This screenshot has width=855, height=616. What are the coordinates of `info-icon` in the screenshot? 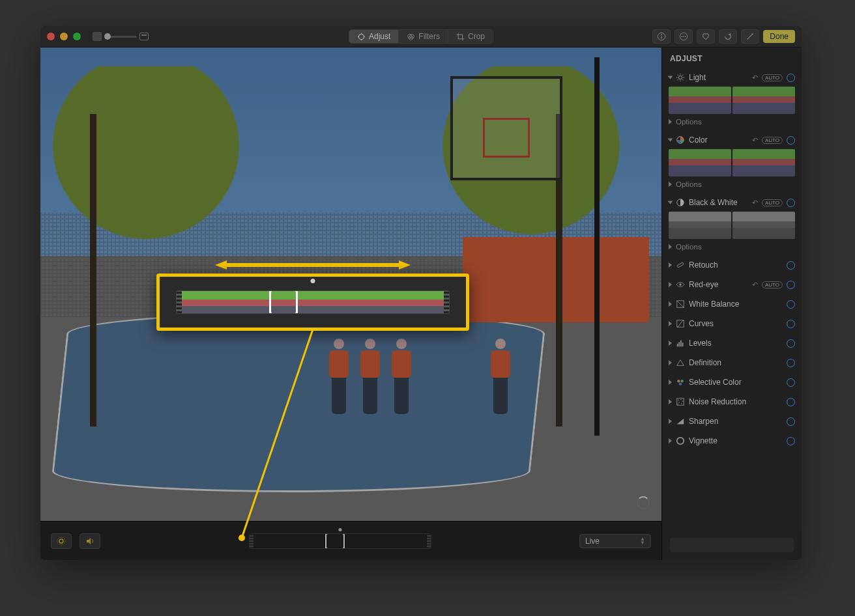 It's located at (661, 36).